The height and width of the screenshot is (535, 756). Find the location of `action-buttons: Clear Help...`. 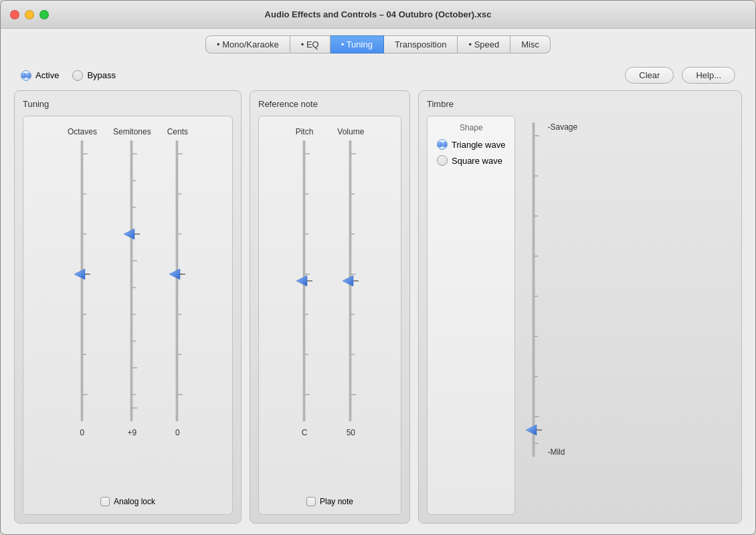

action-buttons: Clear Help... is located at coordinates (680, 75).